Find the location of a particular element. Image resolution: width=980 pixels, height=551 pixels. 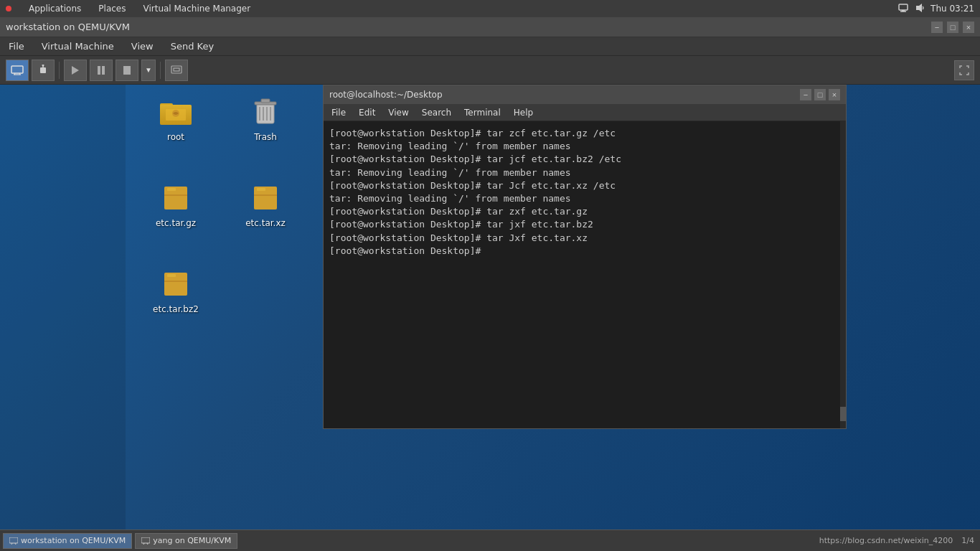

trash-icon is located at coordinates (265, 112).